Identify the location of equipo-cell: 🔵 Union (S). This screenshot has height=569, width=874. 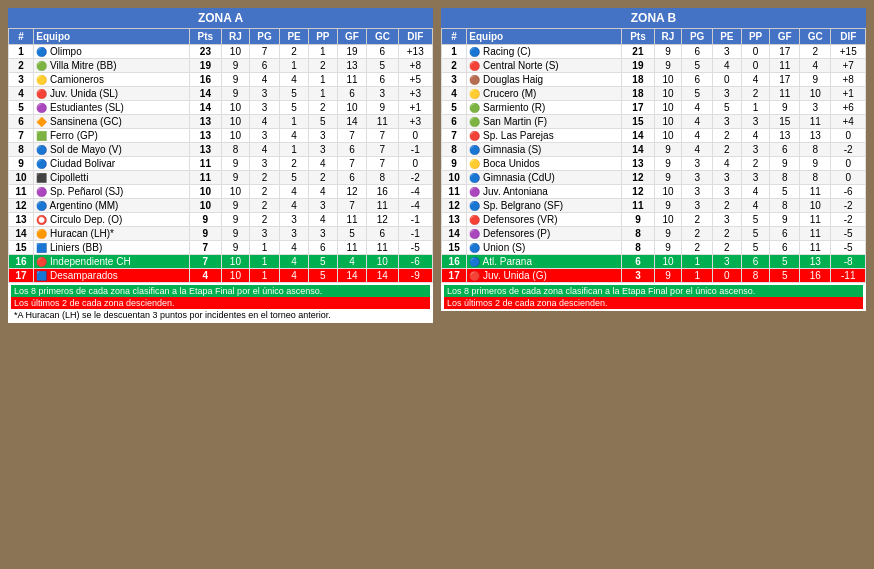
(544, 248).